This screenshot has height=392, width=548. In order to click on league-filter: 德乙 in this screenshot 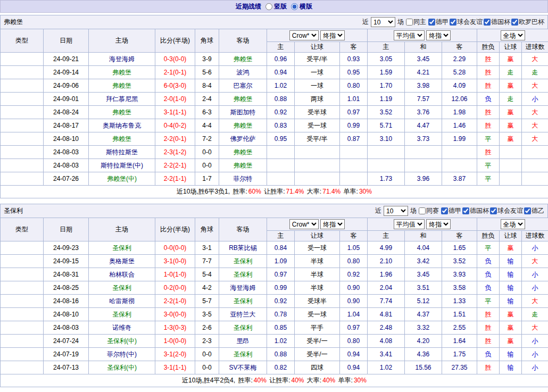, I will do `click(534, 211)`.